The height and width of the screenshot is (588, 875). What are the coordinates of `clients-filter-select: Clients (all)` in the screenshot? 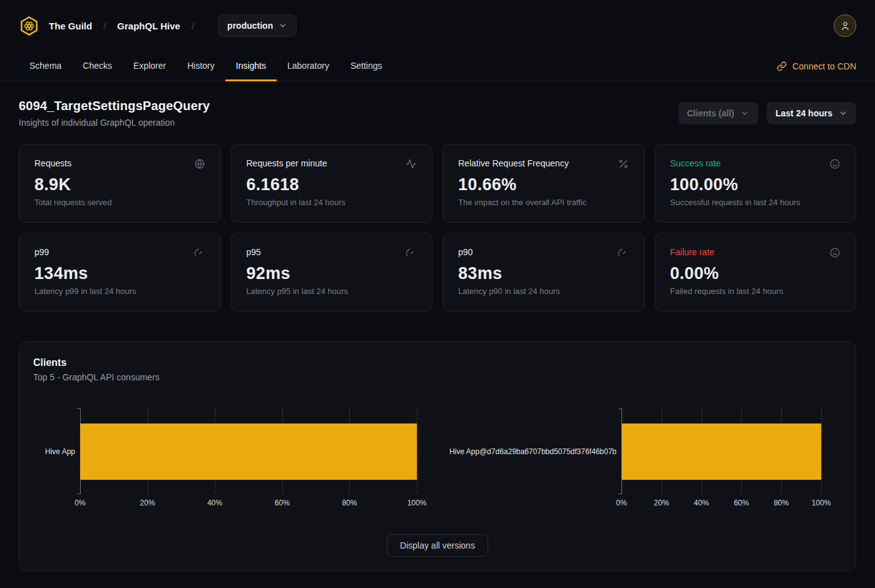 It's located at (719, 113).